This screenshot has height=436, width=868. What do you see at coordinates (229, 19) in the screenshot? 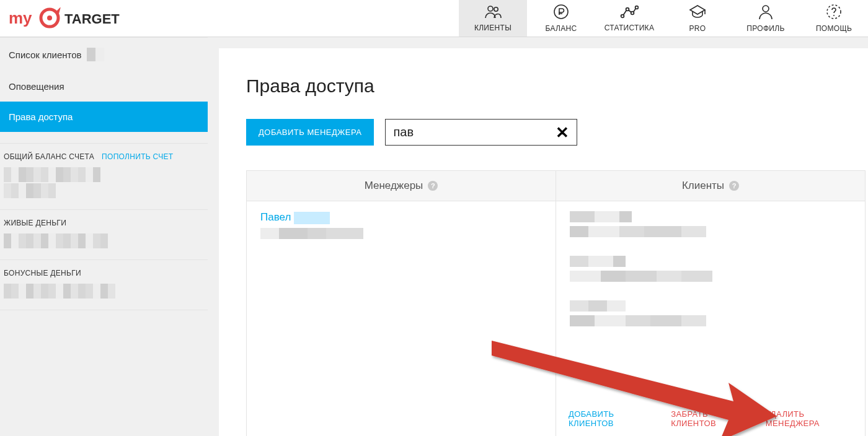
I see `logo: my TARGET` at bounding box center [229, 19].